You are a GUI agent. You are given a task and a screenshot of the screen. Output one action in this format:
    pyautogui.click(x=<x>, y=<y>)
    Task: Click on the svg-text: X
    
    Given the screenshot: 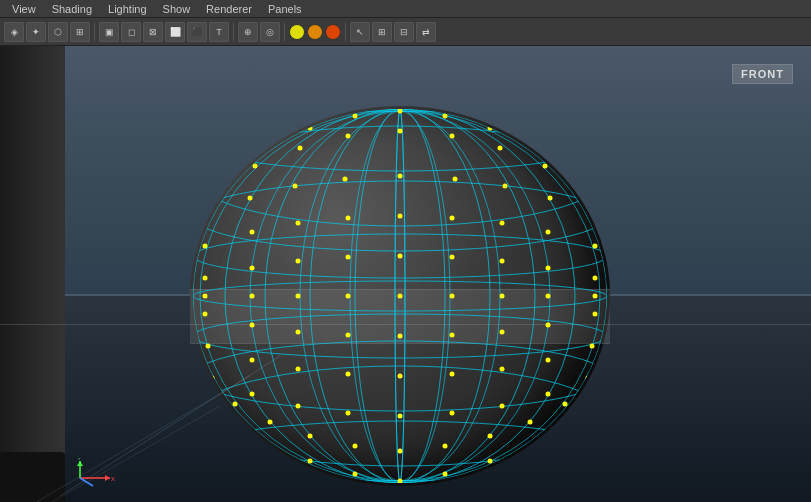 What is the action you would take?
    pyautogui.click(x=113, y=479)
    